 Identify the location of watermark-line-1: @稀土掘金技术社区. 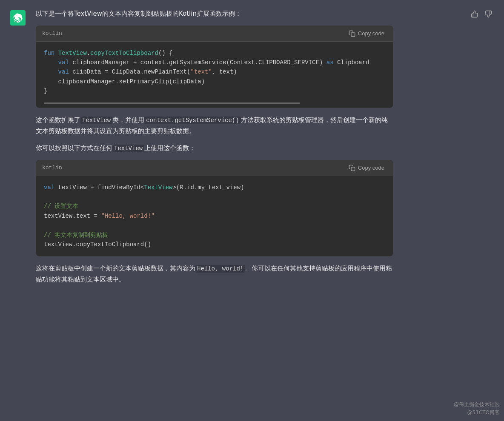
(477, 405).